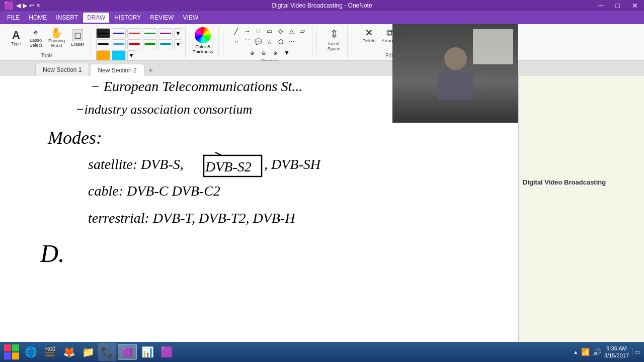 The image size is (644, 362). I want to click on shape-star: ☆, so click(270, 42).